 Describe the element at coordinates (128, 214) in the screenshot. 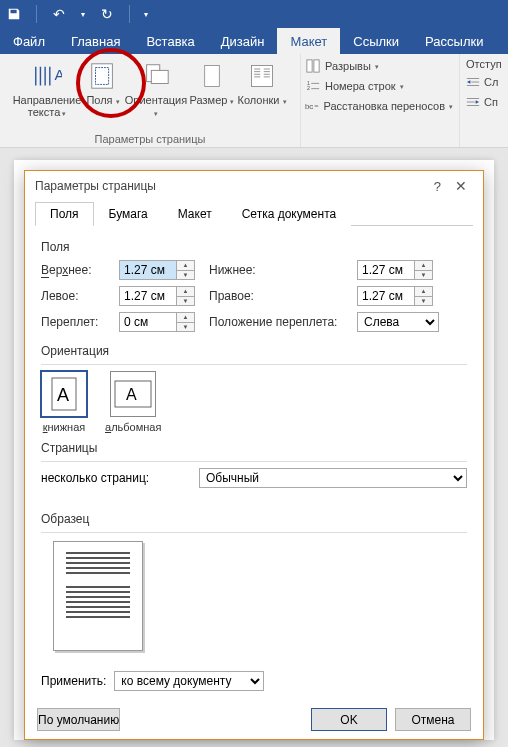

I see `dlg-tab-paper: Бумага` at that location.